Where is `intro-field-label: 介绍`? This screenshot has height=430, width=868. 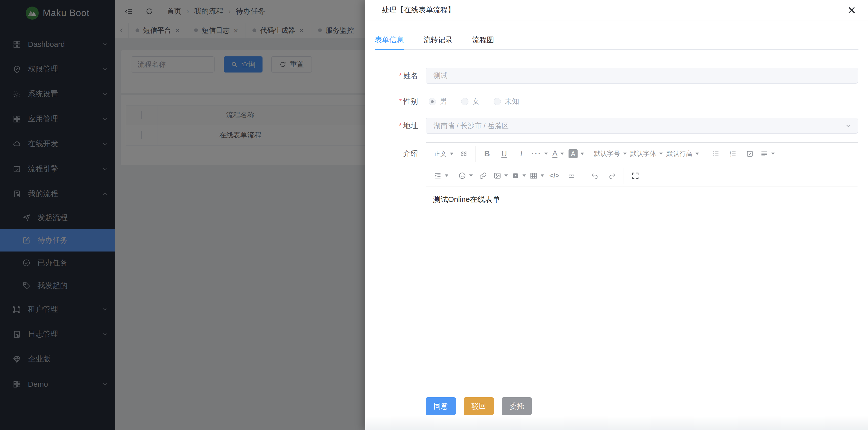
intro-field-label: 介绍 is located at coordinates (396, 150).